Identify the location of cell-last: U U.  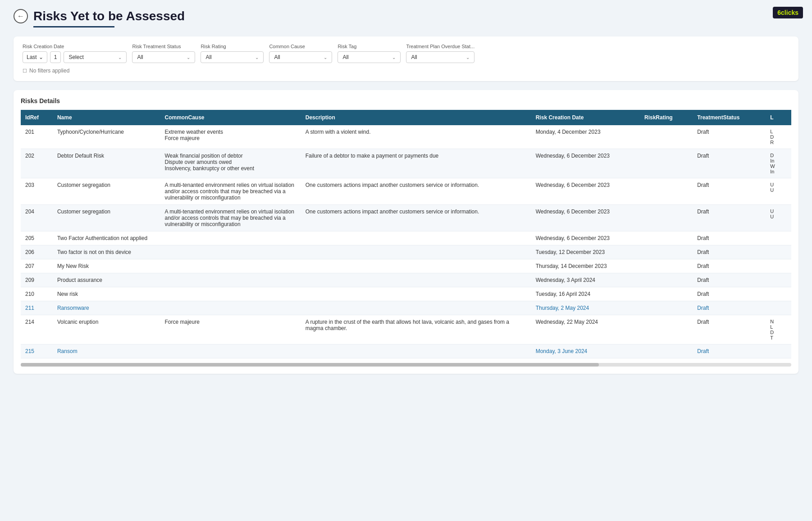
(779, 192).